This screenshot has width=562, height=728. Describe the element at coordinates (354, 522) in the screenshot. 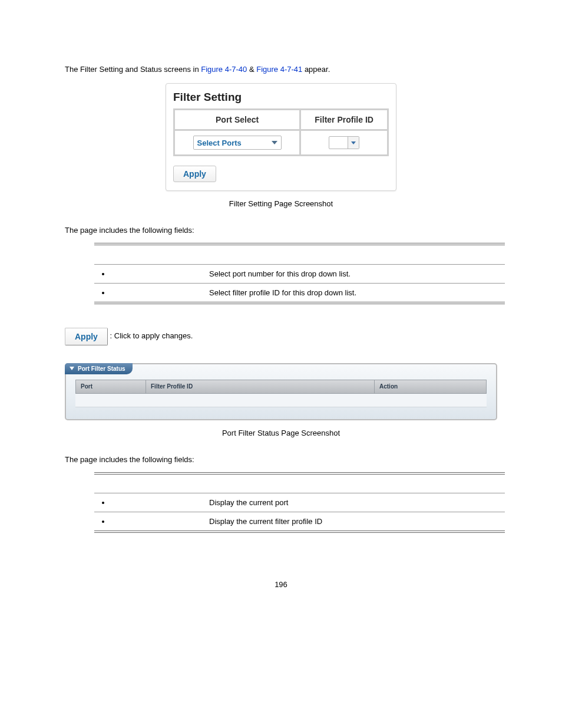

I see `field-desc: Display the current filter profile ID` at that location.